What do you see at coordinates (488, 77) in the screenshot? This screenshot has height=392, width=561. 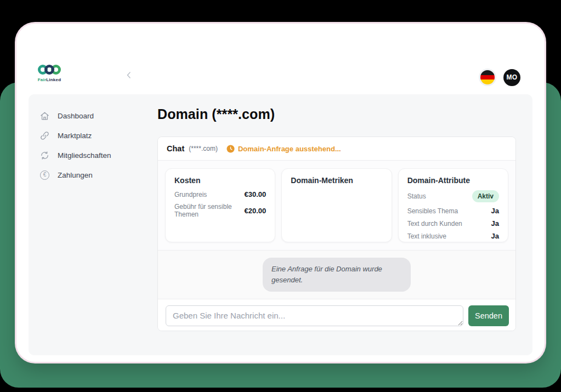 I see `german-flag-icon` at bounding box center [488, 77].